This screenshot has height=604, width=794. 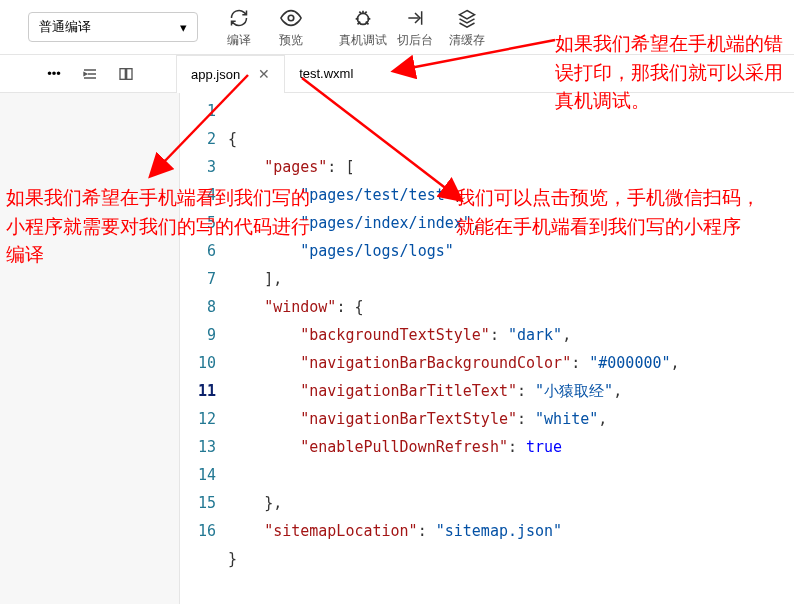 What do you see at coordinates (239, 28) in the screenshot?
I see `compile-button: 编译` at bounding box center [239, 28].